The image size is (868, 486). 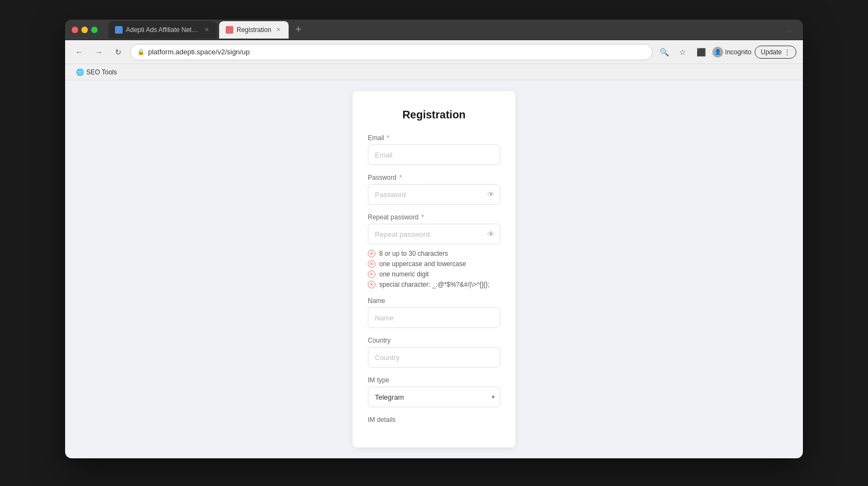 I want to click on password-label: Password *, so click(x=434, y=178).